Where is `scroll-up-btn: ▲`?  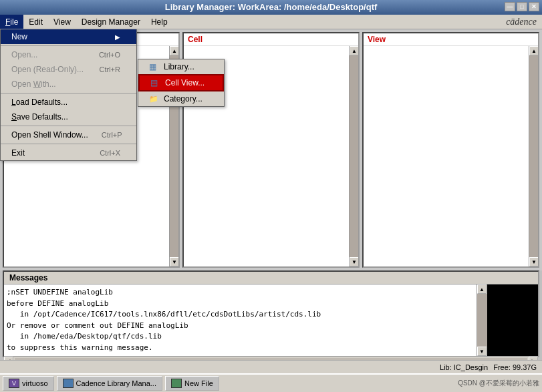 scroll-up-btn: ▲ is located at coordinates (174, 51).